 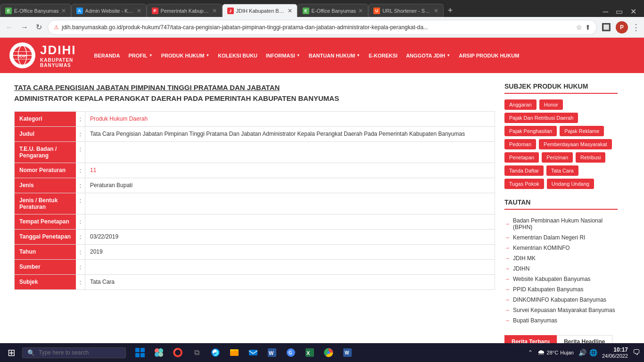 I want to click on tag-honor: Honor, so click(x=551, y=105).